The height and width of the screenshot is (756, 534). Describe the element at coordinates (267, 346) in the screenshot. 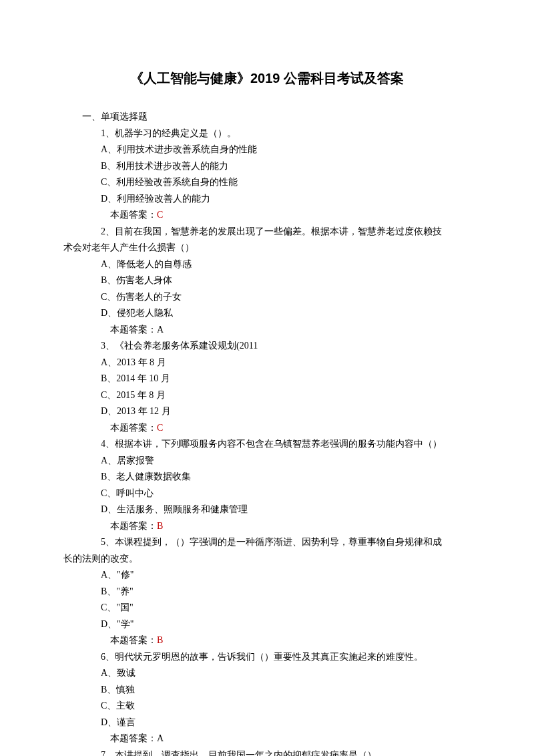

I see `question-stem: 3、《社会养老服务体系建设规划(2011` at that location.